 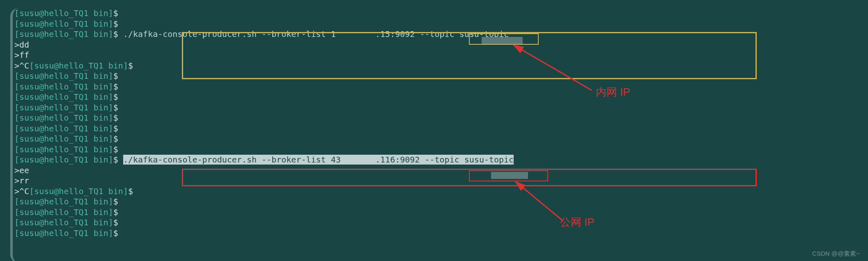 What do you see at coordinates (436, 55) in the screenshot?
I see `stdin-line: >ff` at bounding box center [436, 55].